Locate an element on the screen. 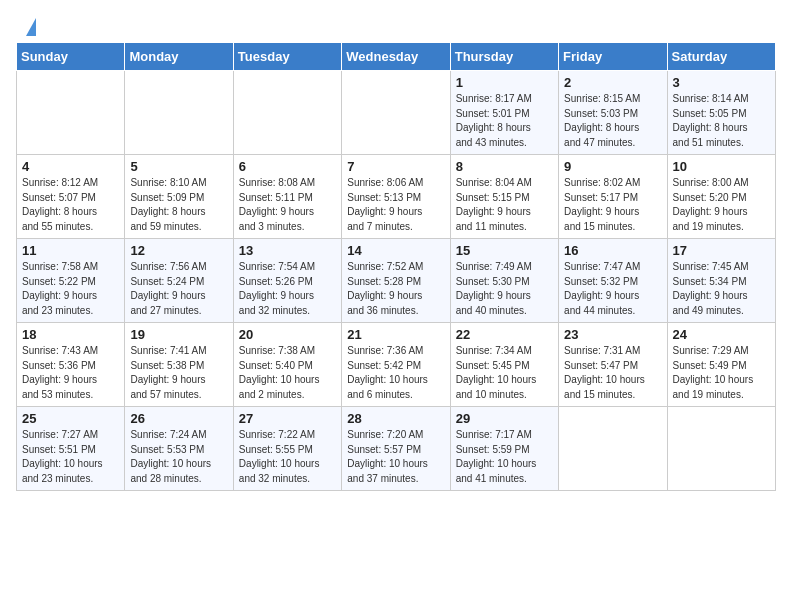 This screenshot has height=612, width=792. day-info: Sunrise: 7:52 AM Sunset: 5:28 PM Dayligh… is located at coordinates (396, 289).